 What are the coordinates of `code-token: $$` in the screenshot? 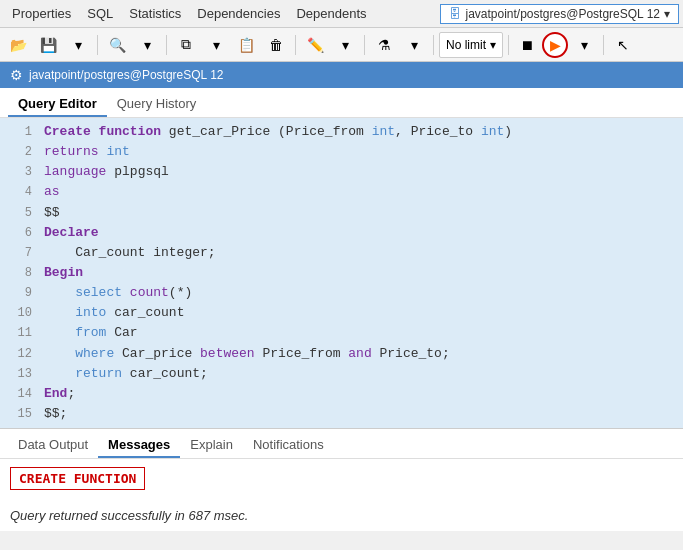 It's located at (52, 212).